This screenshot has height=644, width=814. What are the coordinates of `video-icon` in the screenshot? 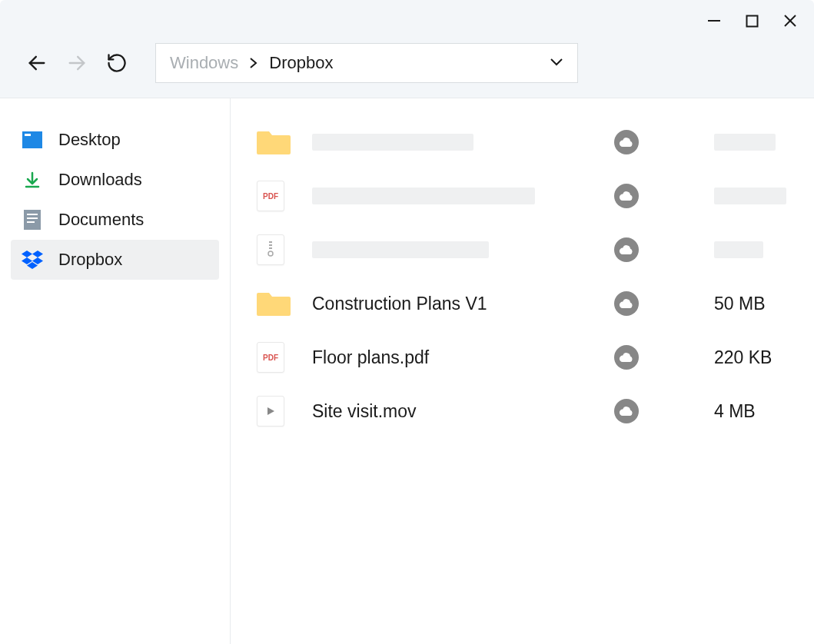 It's located at (284, 411).